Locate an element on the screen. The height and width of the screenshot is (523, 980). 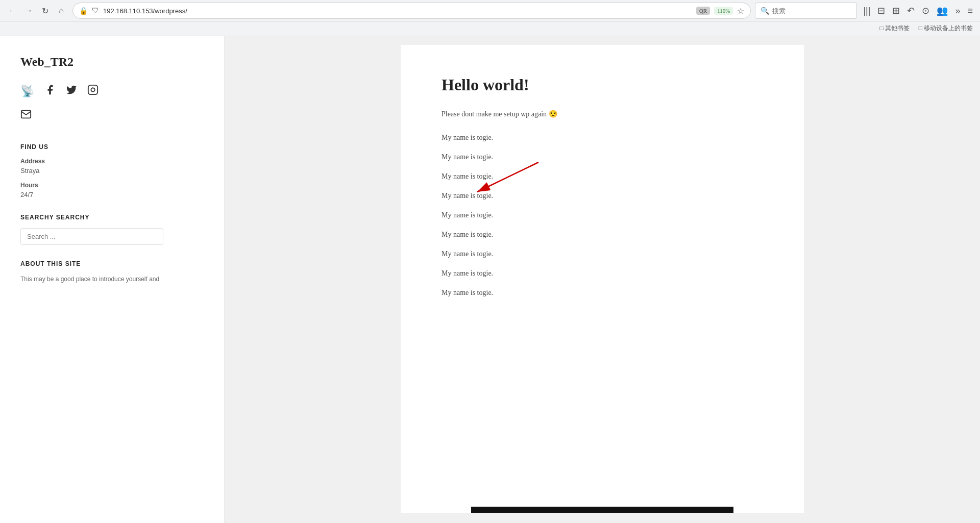
address-bar: 🔒 🛡 QR 110% ☆ is located at coordinates (411, 11).